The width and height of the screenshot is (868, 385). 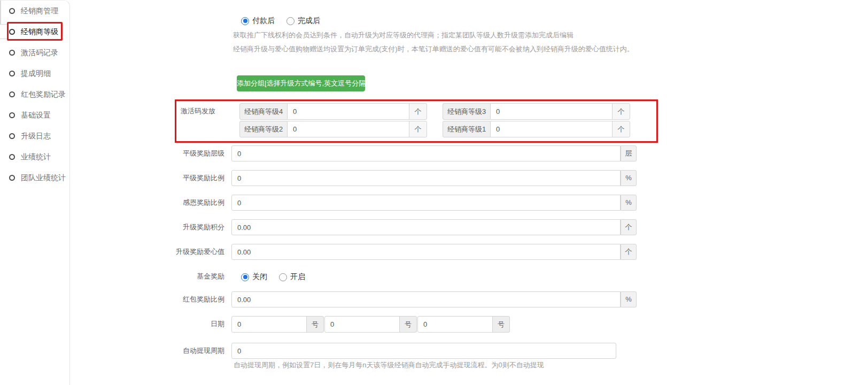 I want to click on form-row-auto-withdraw-period: 自动提现周期, so click(x=469, y=351).